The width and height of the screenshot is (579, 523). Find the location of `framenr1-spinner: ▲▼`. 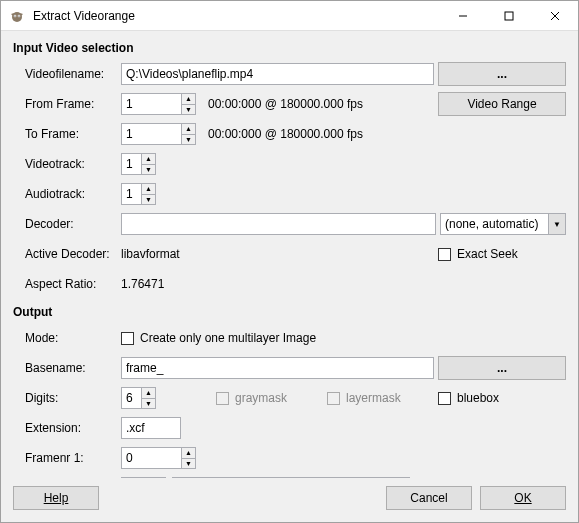

framenr1-spinner: ▲▼ is located at coordinates (158, 458).